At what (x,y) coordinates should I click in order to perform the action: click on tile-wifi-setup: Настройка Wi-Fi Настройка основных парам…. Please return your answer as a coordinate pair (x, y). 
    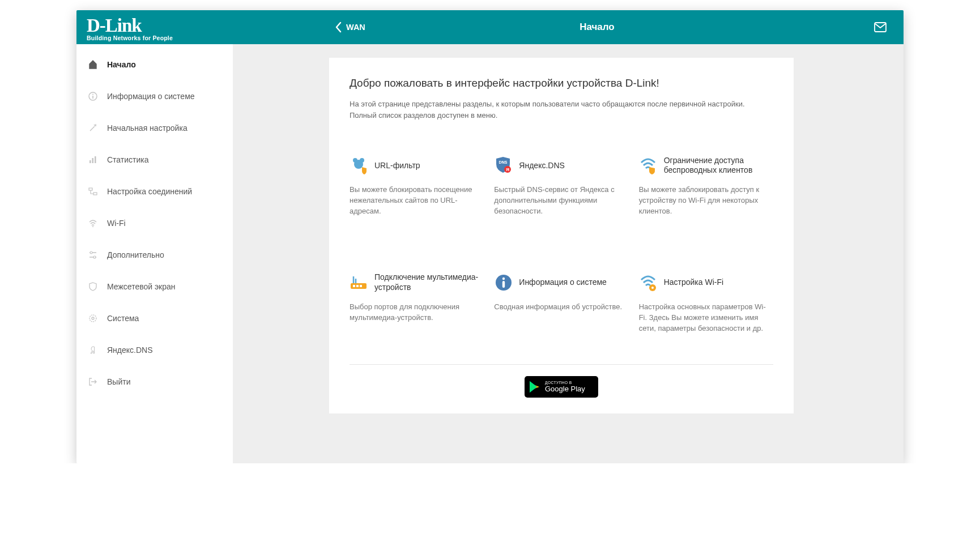
    Looking at the image, I should click on (706, 302).